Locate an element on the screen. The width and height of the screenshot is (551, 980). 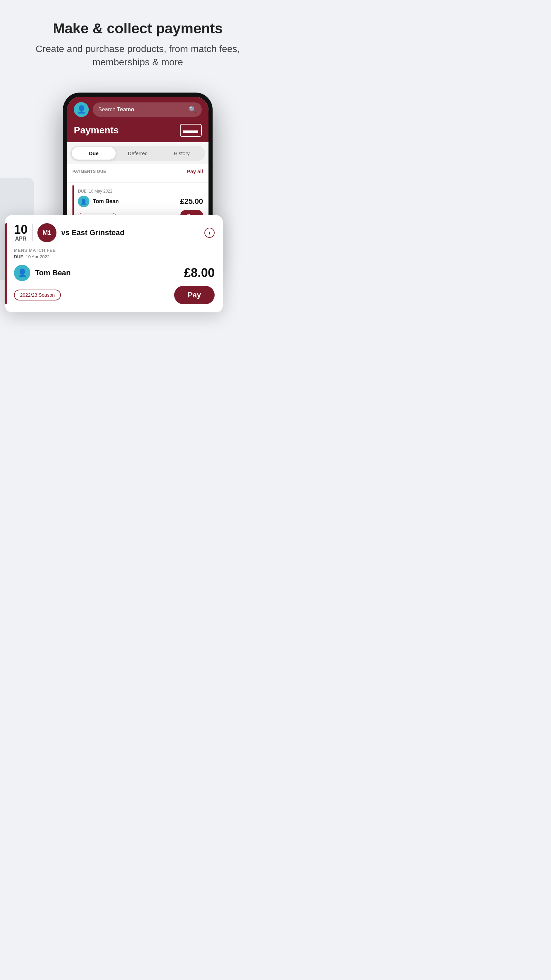
due-label-2: DUE is located at coordinates (82, 191).